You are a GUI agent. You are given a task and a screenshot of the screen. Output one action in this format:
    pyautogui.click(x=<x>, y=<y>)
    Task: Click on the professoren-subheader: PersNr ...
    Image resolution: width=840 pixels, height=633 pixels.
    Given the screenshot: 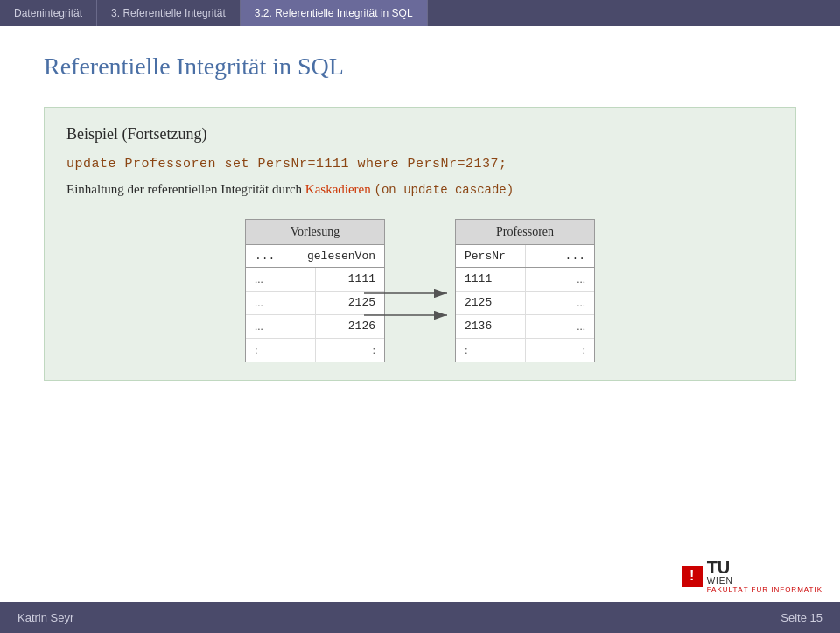 What is the action you would take?
    pyautogui.click(x=525, y=257)
    